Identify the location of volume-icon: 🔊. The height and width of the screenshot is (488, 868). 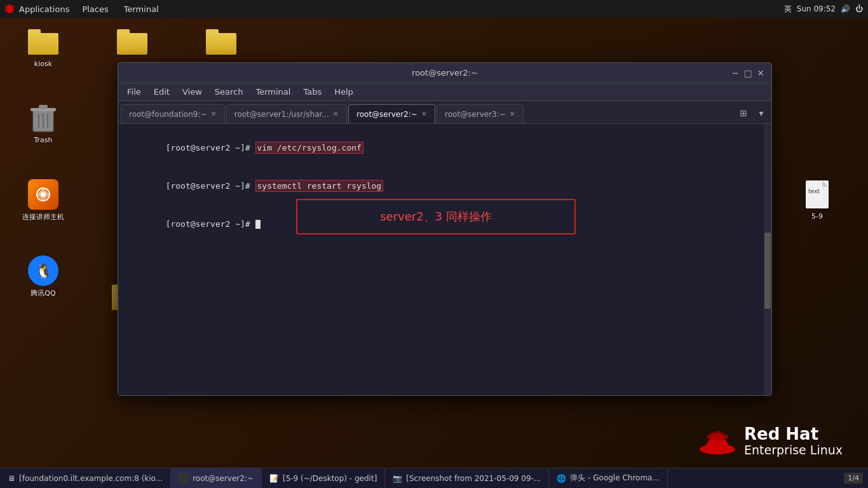
(845, 9).